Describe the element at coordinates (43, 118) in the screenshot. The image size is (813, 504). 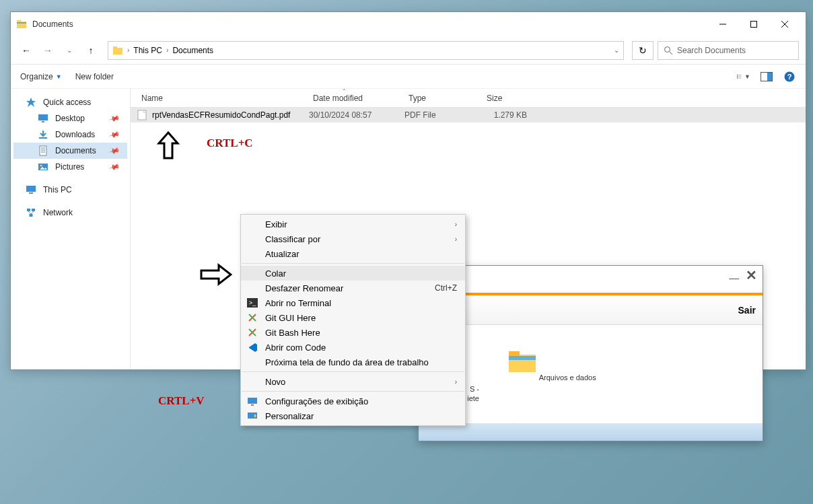
I see `desktop-icon` at that location.